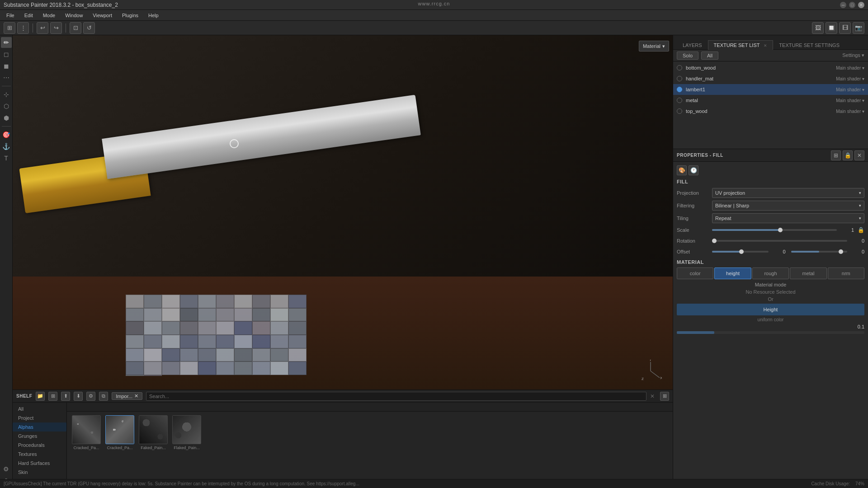 This screenshot has height=488, width=868. Describe the element at coordinates (10, 15) in the screenshot. I see `menu-file: File` at that location.